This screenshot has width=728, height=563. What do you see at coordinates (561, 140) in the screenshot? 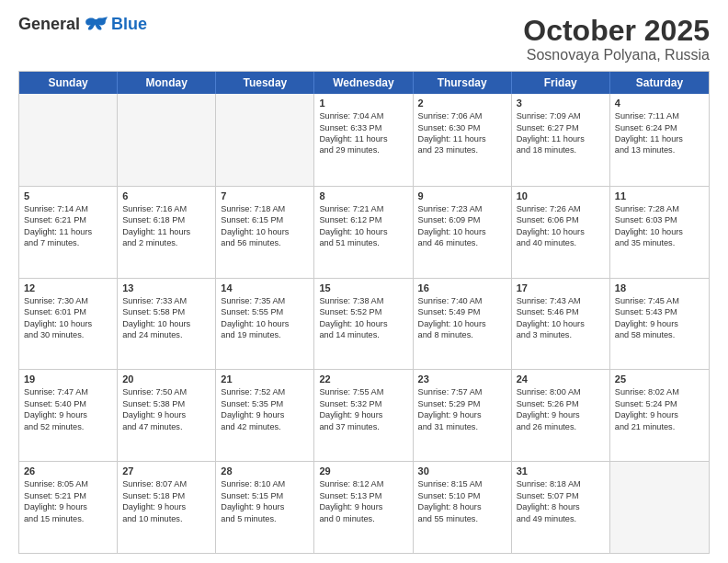
I see `calendar-cell-day-3: 3Sunrise: 7:09 AMSunset: 6:27 PMDaylight…` at bounding box center [561, 140].